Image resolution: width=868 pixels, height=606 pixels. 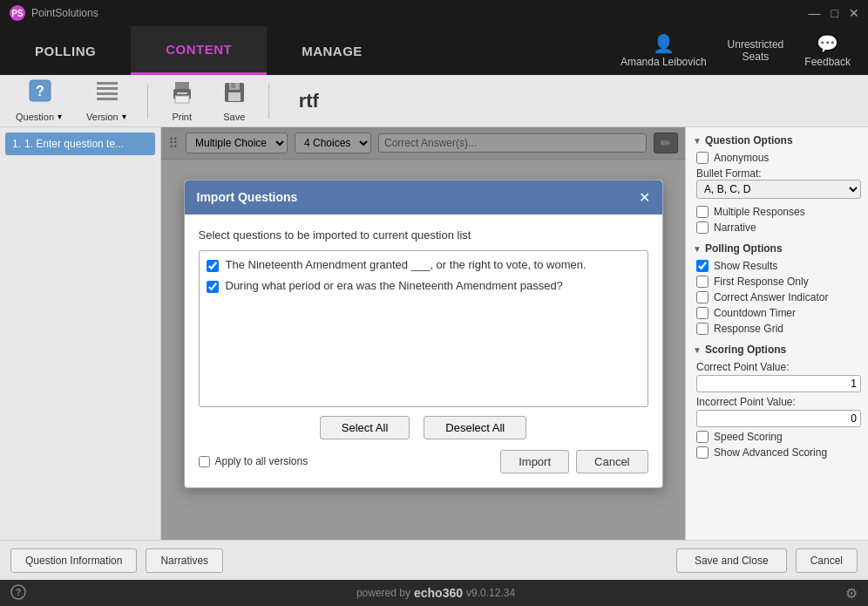 What do you see at coordinates (406, 265) in the screenshot?
I see `import-question-text-1: The Nineteenth Amendment granted ___, or…` at bounding box center [406, 265].